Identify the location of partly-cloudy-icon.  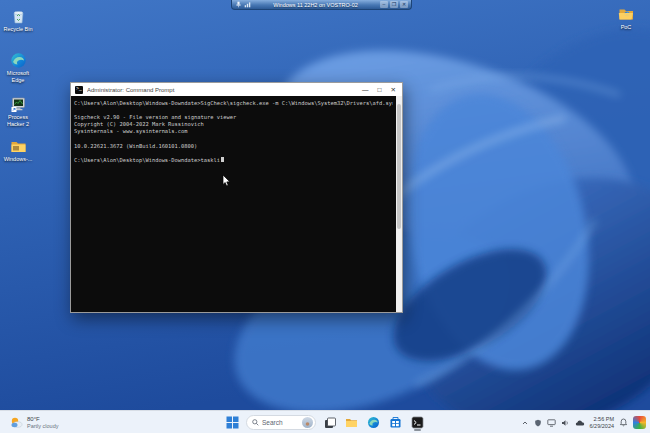
(16, 422).